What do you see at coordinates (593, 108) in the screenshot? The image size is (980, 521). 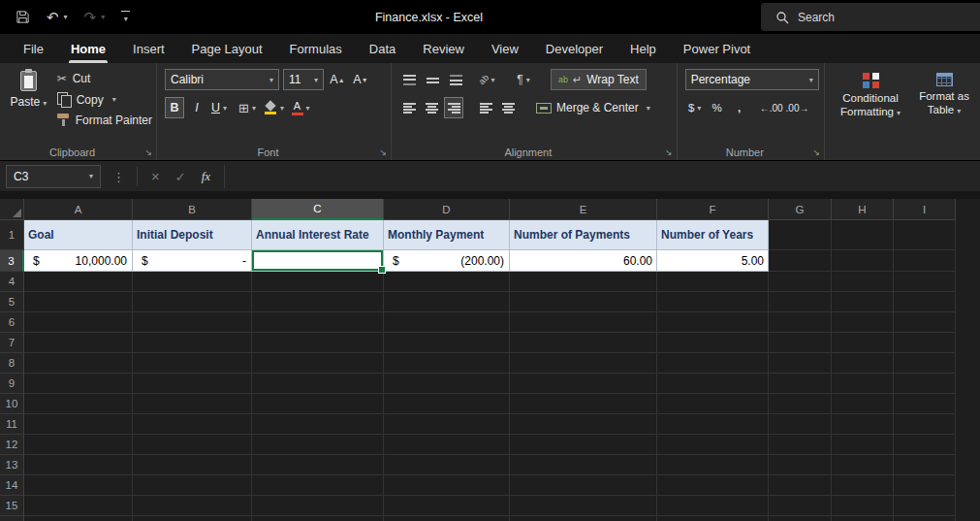 I see `merge-center-button: Merge & Center` at bounding box center [593, 108].